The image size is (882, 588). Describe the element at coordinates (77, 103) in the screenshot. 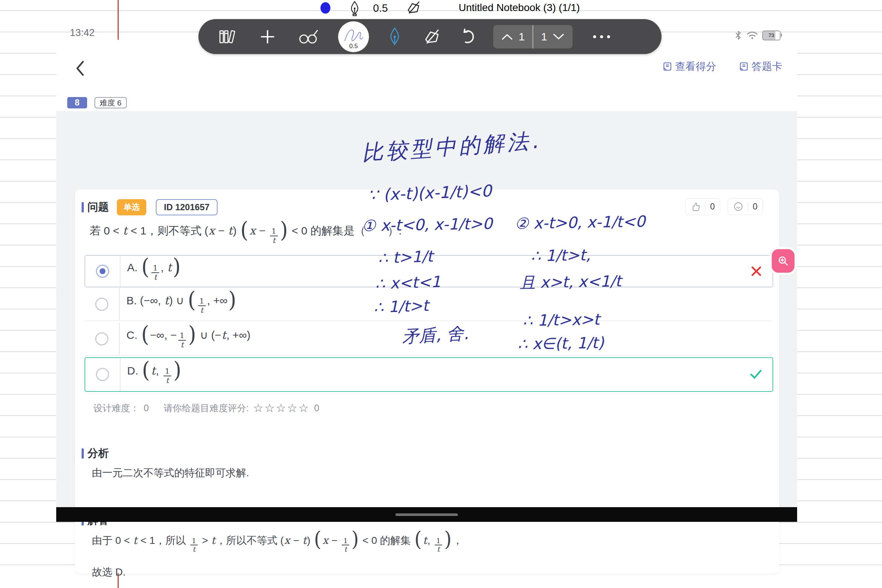

I see `question-number-badge: 8` at that location.